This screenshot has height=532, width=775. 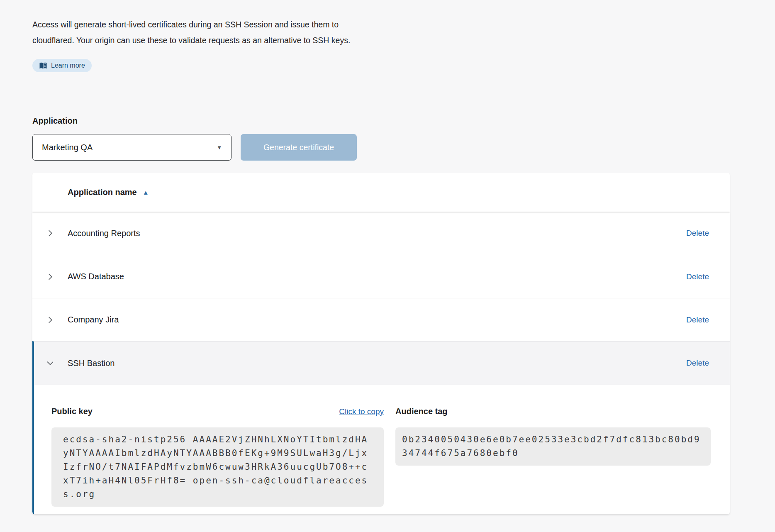 I want to click on application-select-value: Marketing QA, so click(x=67, y=148).